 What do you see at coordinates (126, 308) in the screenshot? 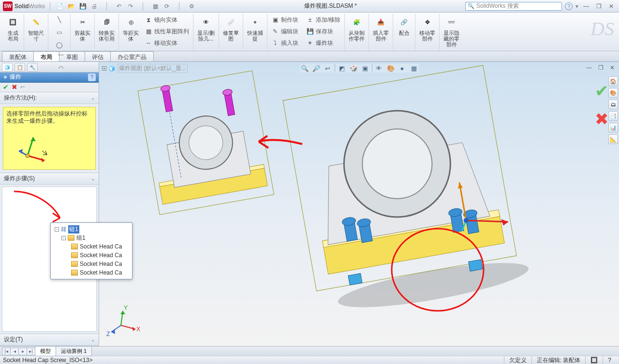
I see `svg-text: Y` at bounding box center [126, 308].